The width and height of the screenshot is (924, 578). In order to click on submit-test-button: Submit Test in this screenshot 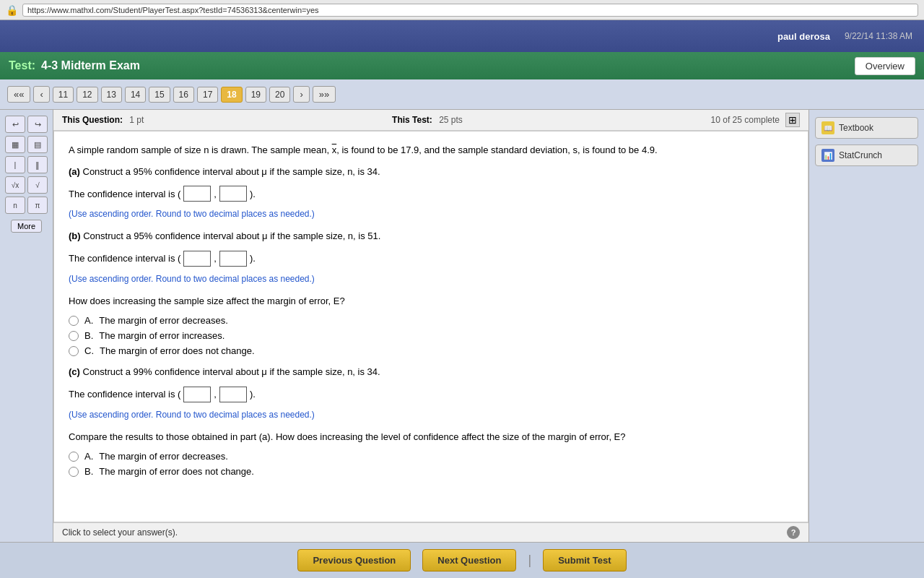, I will do `click(585, 561)`.